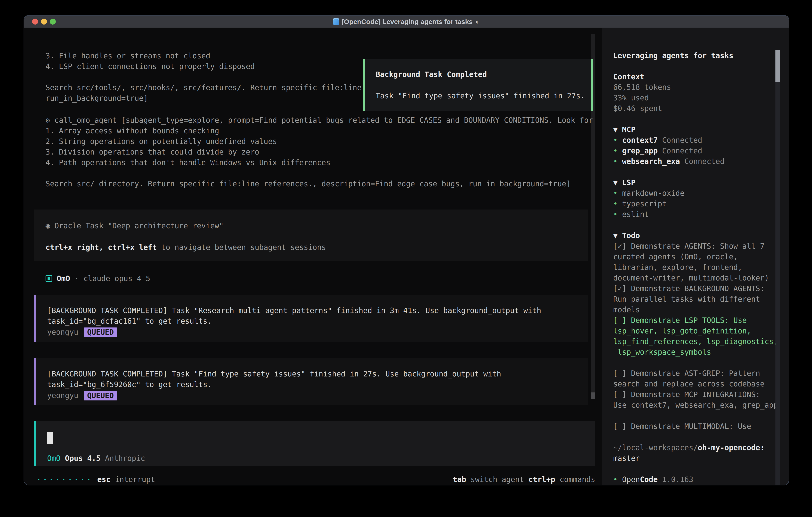  Describe the element at coordinates (44, 22) in the screenshot. I see `minimize-button` at that location.